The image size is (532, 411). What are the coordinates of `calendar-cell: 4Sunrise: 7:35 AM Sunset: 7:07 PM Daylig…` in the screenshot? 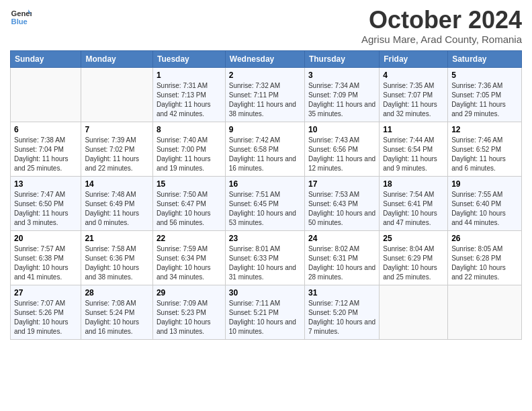 It's located at (414, 94).